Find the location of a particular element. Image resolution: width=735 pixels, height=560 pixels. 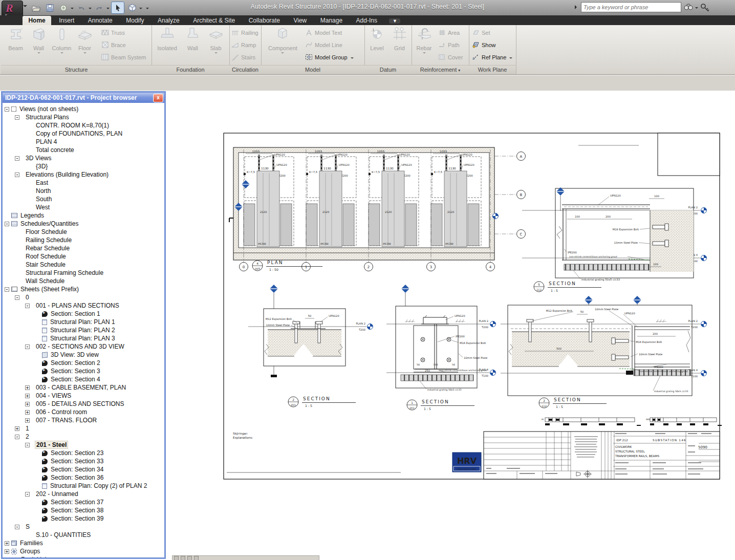

tree-item: - 202 - Unnamed is located at coordinates (83, 494).